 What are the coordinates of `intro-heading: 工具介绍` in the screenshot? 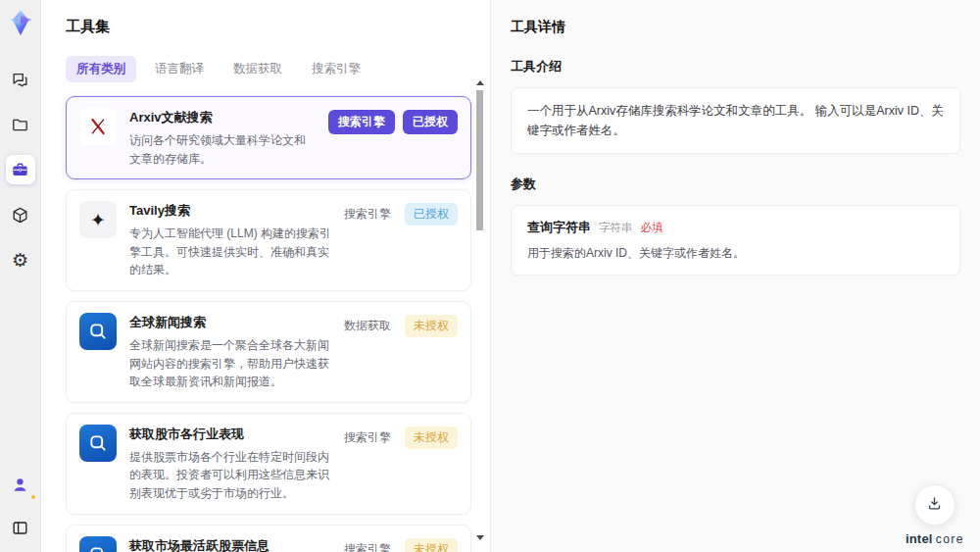 It's located at (735, 67).